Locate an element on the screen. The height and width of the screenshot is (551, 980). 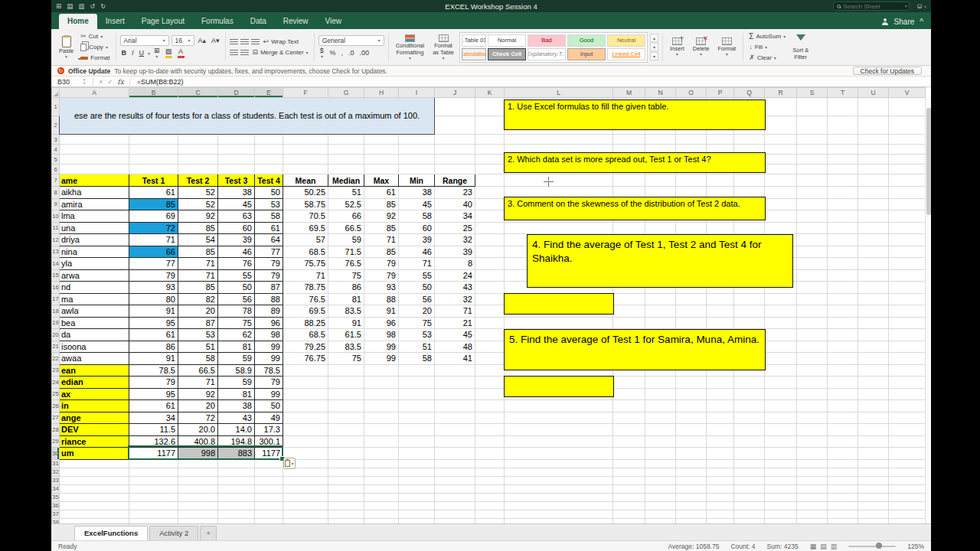
row-header-20: 20 is located at coordinates (56, 335).